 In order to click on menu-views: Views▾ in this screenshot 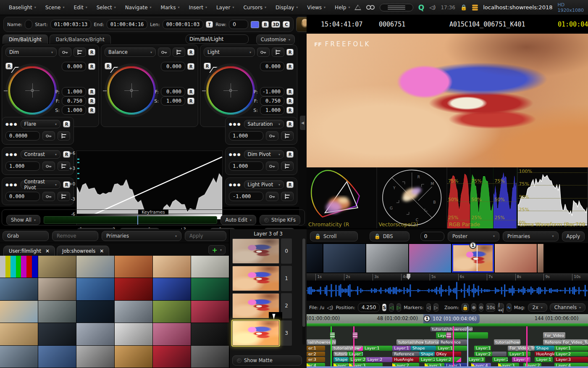, I will do `click(316, 8)`.